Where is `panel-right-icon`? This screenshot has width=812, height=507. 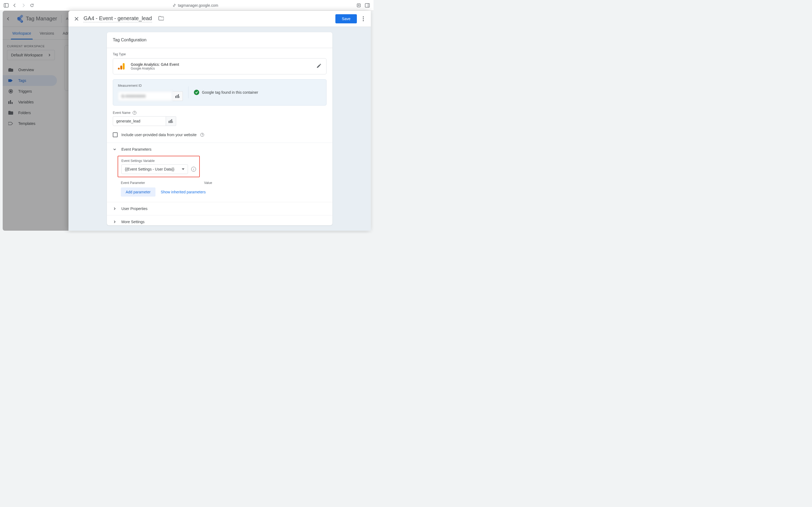
panel-right-icon is located at coordinates (367, 5).